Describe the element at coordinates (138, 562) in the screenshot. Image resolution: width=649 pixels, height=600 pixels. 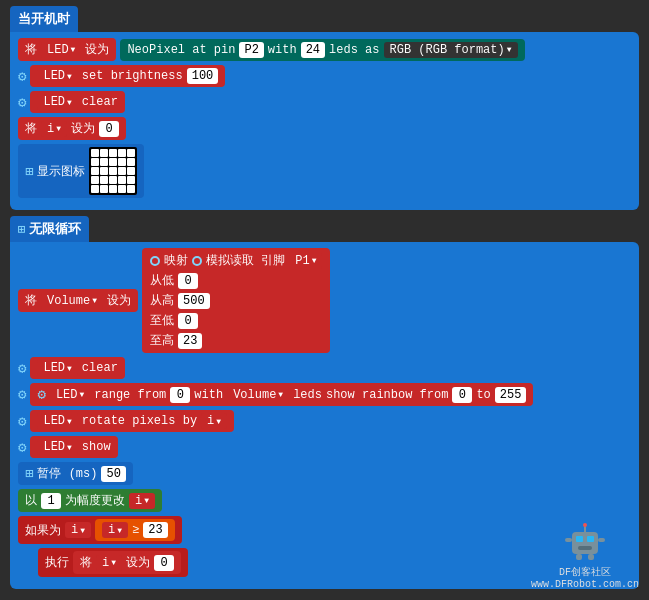
I see `exec-inner-label-2: 设为` at that location.